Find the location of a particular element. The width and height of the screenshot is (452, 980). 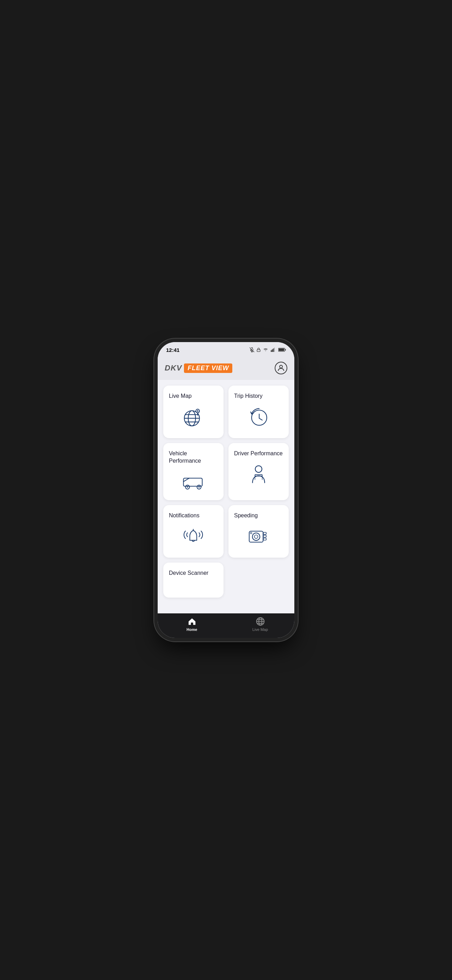

speeding-card: Speeding is located at coordinates (259, 531).